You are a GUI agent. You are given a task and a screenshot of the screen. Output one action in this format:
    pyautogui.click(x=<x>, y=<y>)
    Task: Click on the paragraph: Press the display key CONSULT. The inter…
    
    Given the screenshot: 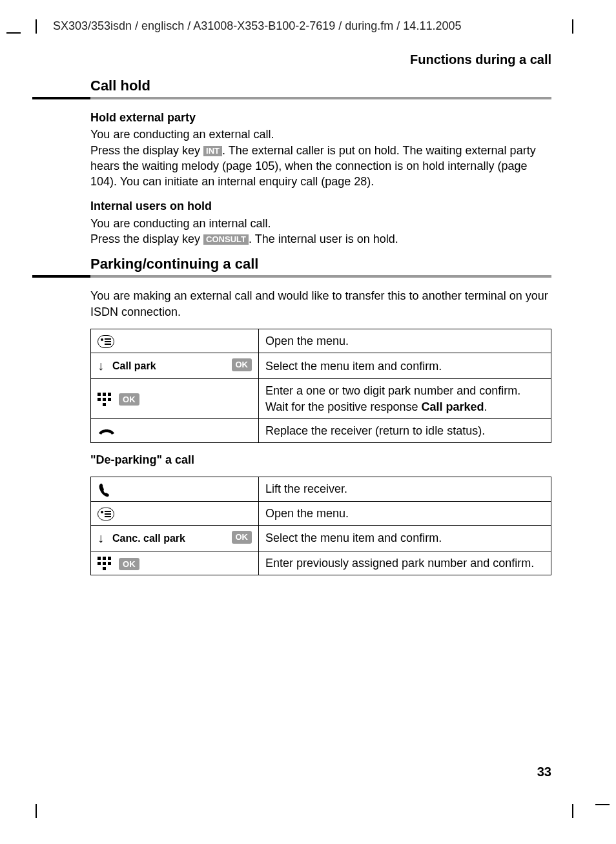 What is the action you would take?
    pyautogui.click(x=321, y=239)
    